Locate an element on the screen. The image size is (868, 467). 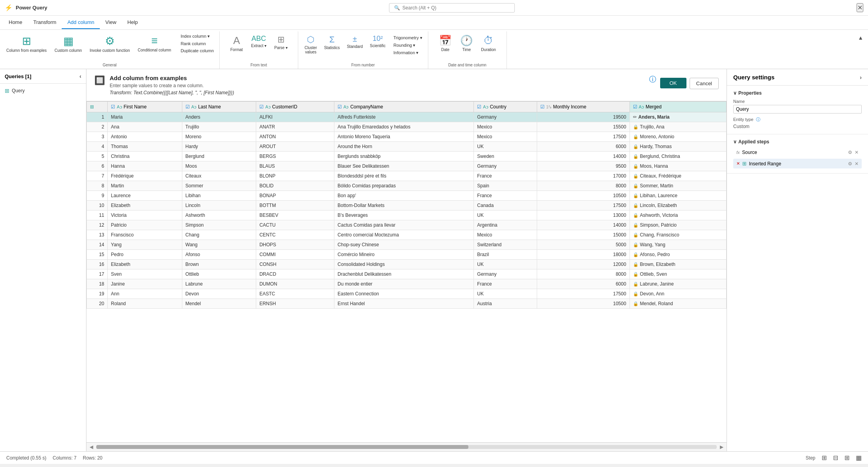
table-row: 2AnaTrujilloANATRAna Trujillo Emaredados… is located at coordinates (407, 127).